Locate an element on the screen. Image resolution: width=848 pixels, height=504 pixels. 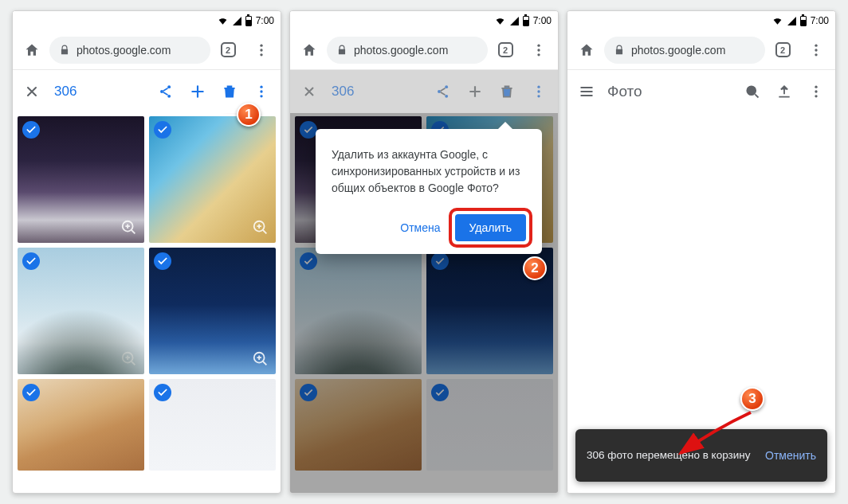
snackbar-message: 306 фото перемещено в корзину is located at coordinates (676, 455).